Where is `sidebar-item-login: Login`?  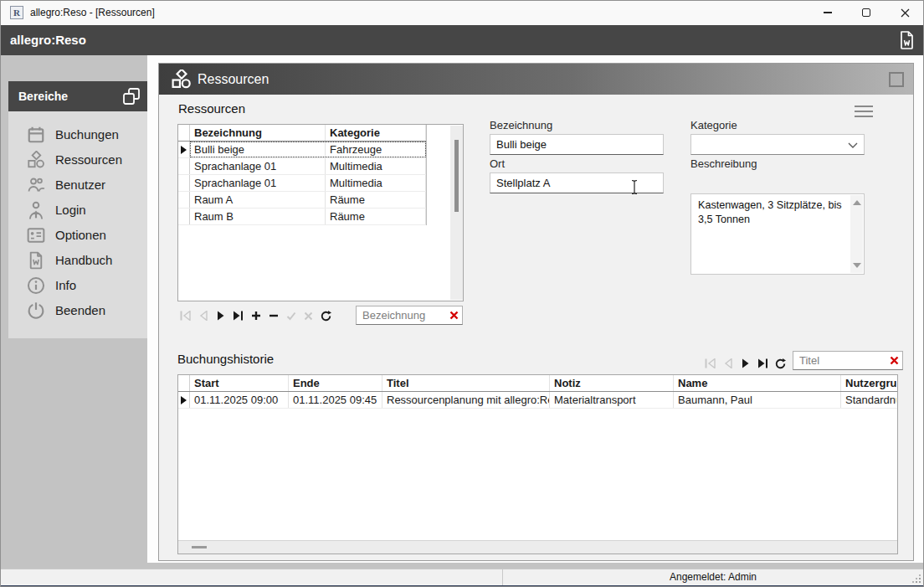
sidebar-item-login: Login is located at coordinates (78, 210).